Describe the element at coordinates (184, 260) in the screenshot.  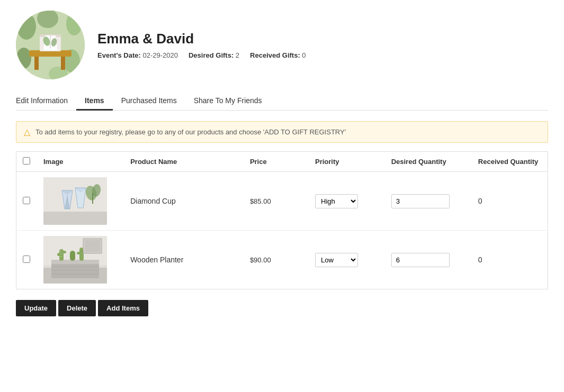
I see `row-product-name: Wooden Planter` at that location.